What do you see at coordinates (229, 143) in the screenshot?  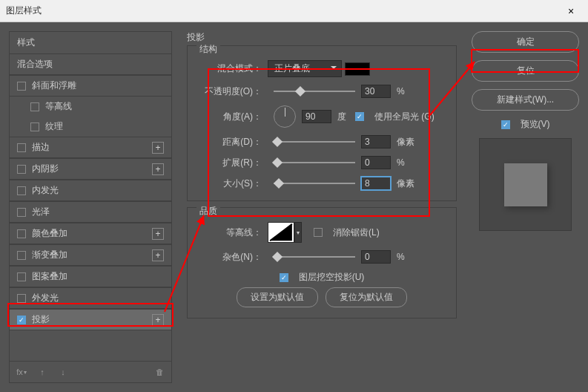 I see `distance-label: 距离(D)：` at bounding box center [229, 143].